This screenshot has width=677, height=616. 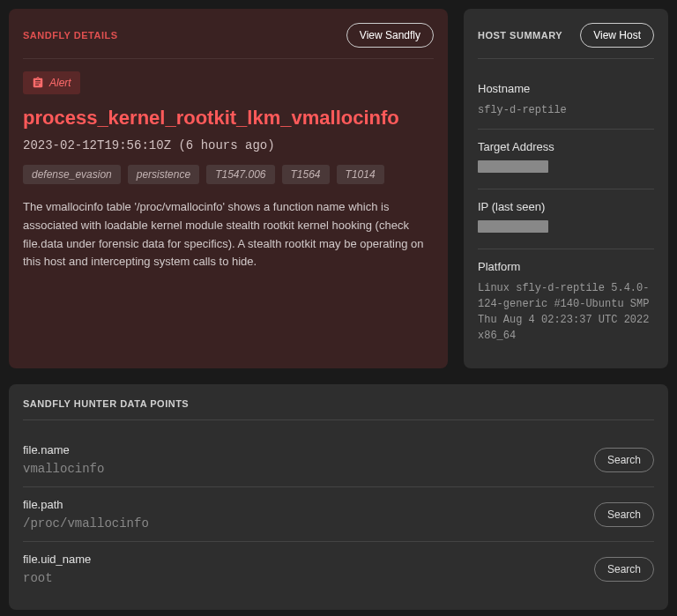 What do you see at coordinates (303, 578) in the screenshot?
I see `data-point-value: root` at bounding box center [303, 578].